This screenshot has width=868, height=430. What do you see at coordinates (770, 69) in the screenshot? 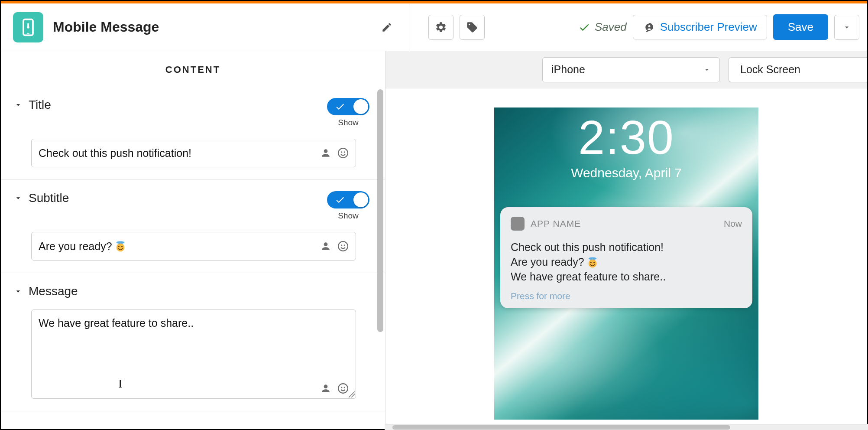
I see `view-select-value: Lock Screen` at bounding box center [770, 69].